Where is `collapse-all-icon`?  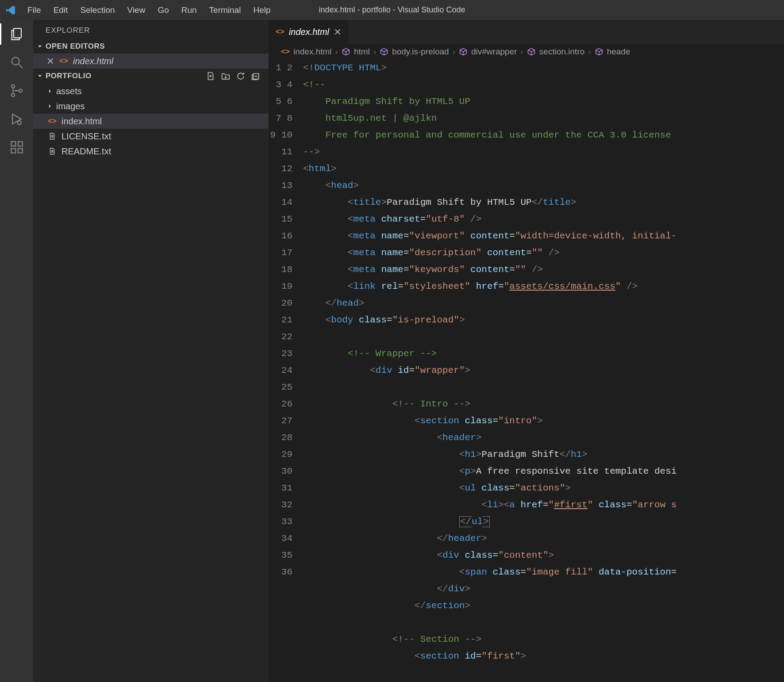 collapse-all-icon is located at coordinates (256, 76).